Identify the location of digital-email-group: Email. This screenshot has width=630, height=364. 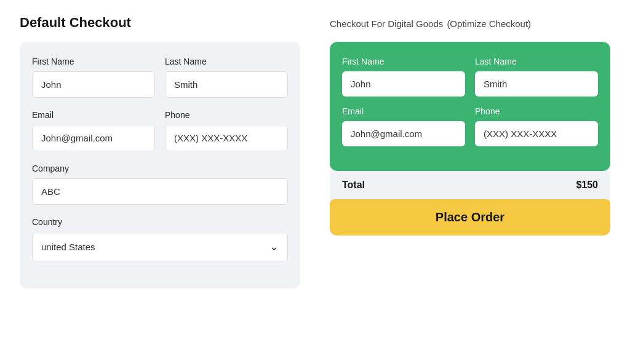
(404, 127).